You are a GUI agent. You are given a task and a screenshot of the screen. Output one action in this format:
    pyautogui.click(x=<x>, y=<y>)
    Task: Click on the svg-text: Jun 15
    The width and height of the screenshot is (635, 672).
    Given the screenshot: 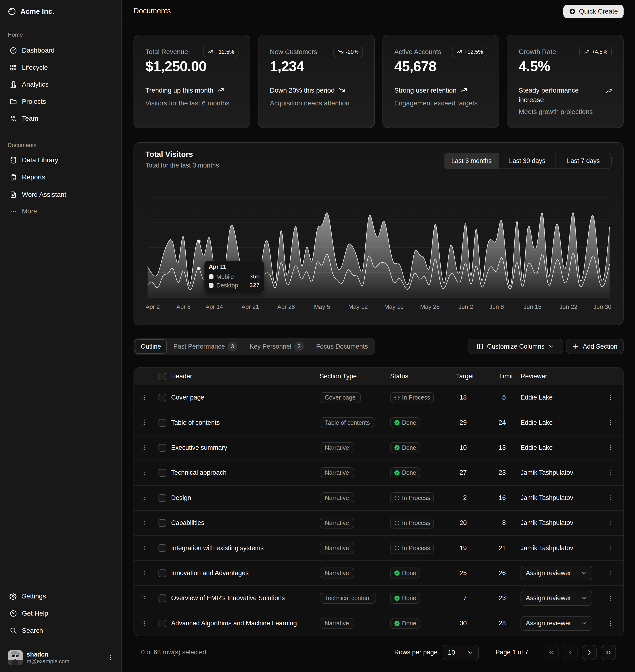 What is the action you would take?
    pyautogui.click(x=533, y=307)
    